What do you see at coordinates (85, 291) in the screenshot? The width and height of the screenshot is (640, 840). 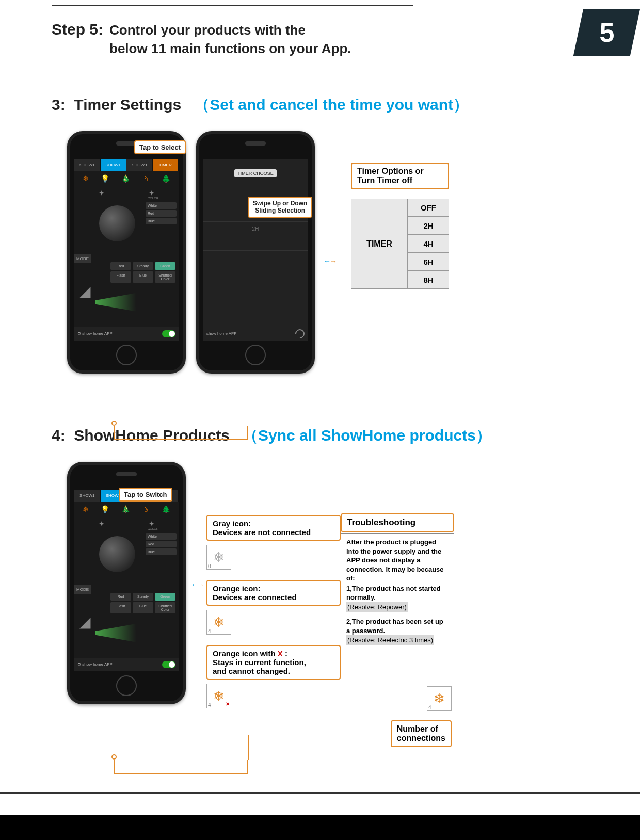 I see `spotlight-icon: ◢` at bounding box center [85, 291].